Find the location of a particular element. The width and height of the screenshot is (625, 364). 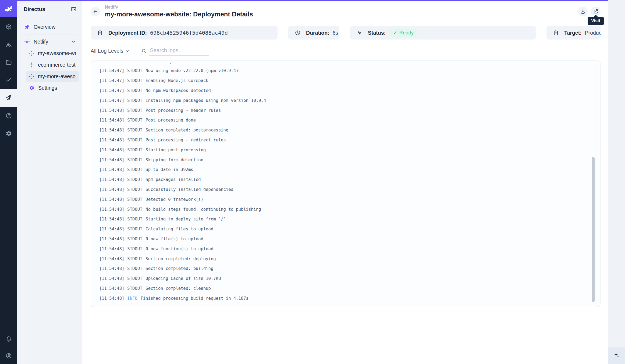

log-message: Finished processing build request in 4.1… is located at coordinates (195, 298).